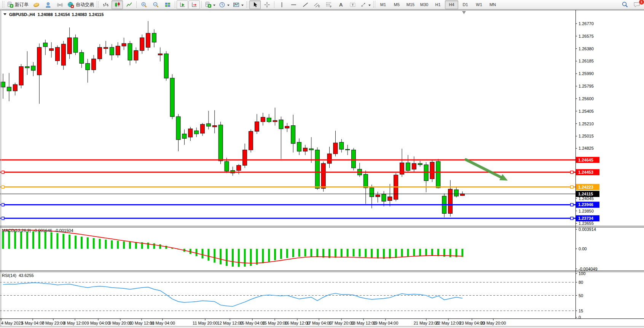 The height and width of the screenshot is (328, 644). What do you see at coordinates (383, 5) in the screenshot?
I see `timeframe-m1-button: M1` at bounding box center [383, 5].